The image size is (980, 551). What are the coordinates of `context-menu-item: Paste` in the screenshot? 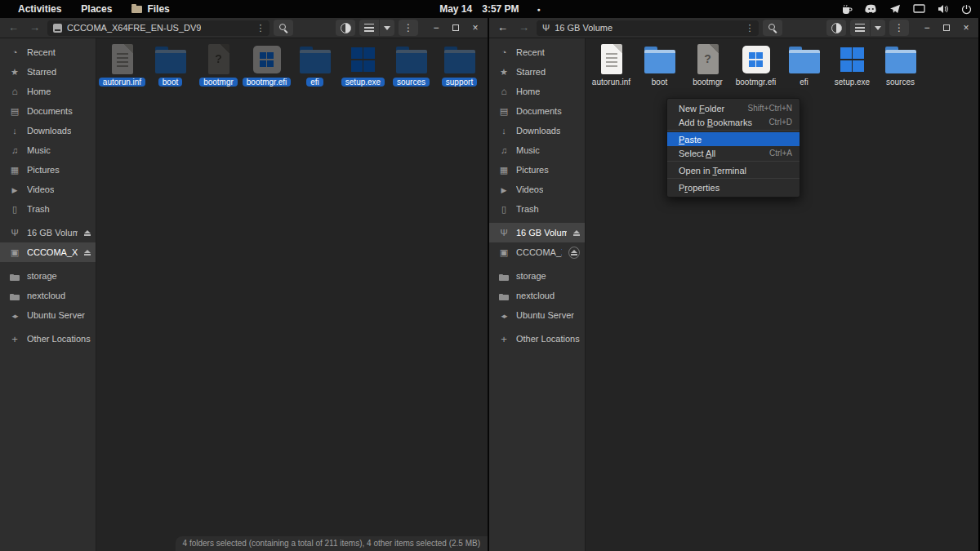 It's located at (733, 139).